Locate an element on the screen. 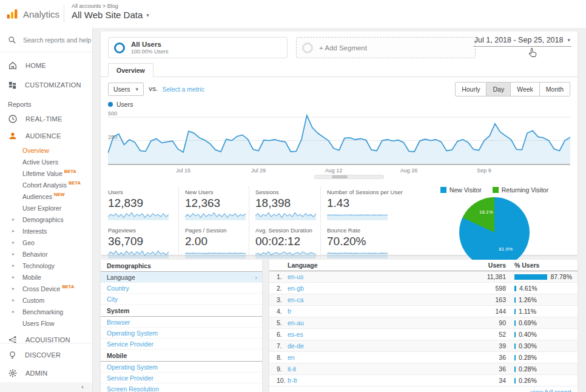  language-code: en-gb is located at coordinates (296, 288).